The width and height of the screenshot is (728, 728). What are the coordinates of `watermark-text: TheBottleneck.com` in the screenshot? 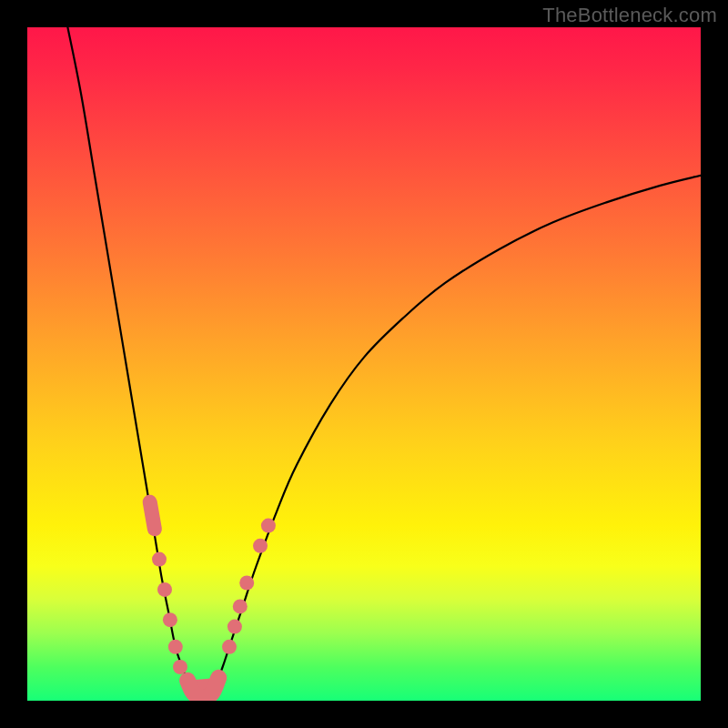 It's located at (630, 15).